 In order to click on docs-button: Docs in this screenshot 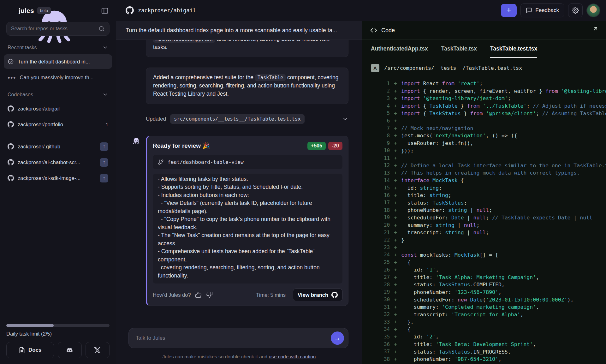, I will do `click(30, 350)`.